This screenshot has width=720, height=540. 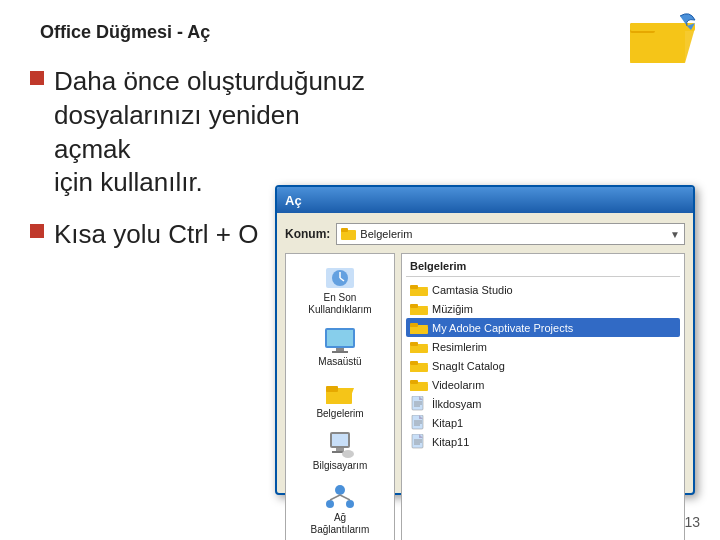 I want to click on left-item-documents: Belgelerim, so click(x=340, y=399).